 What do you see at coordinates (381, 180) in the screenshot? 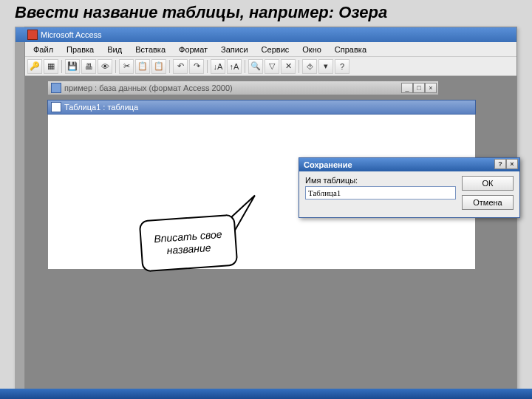
I see `table-name-label: Имя таблицы:` at bounding box center [381, 180].